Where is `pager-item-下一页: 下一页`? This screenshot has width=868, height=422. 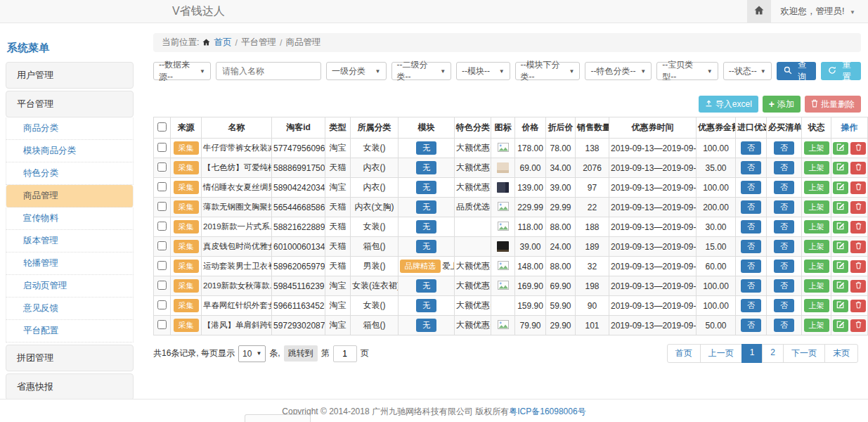
pager-item-下一页: 下一页 is located at coordinates (804, 353).